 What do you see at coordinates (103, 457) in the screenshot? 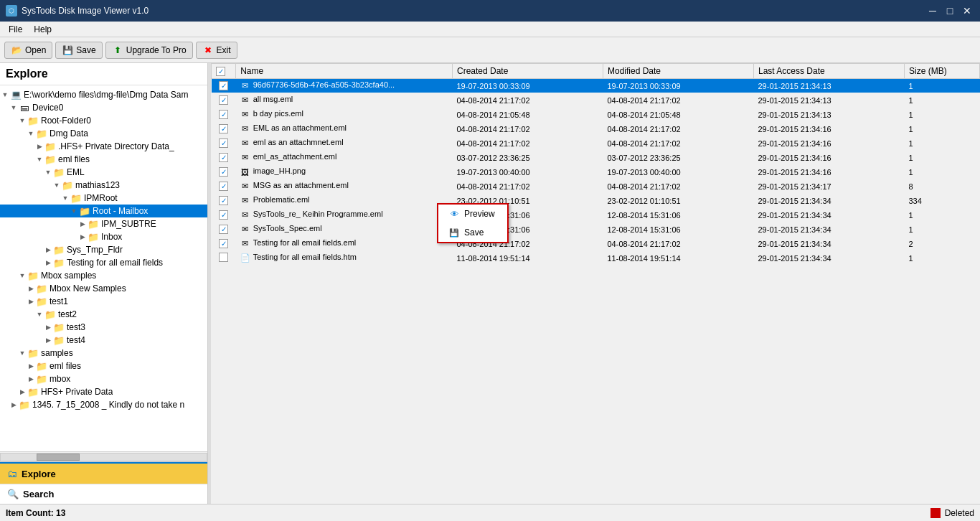
I see `hscroll-track` at bounding box center [103, 457].